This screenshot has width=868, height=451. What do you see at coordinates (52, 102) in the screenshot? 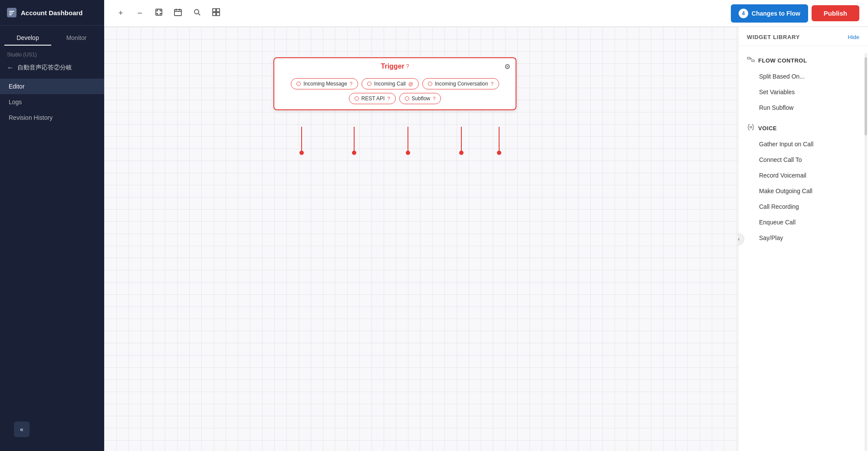
I see `sidebar-nav: Editor Logs Revision History` at bounding box center [52, 102].